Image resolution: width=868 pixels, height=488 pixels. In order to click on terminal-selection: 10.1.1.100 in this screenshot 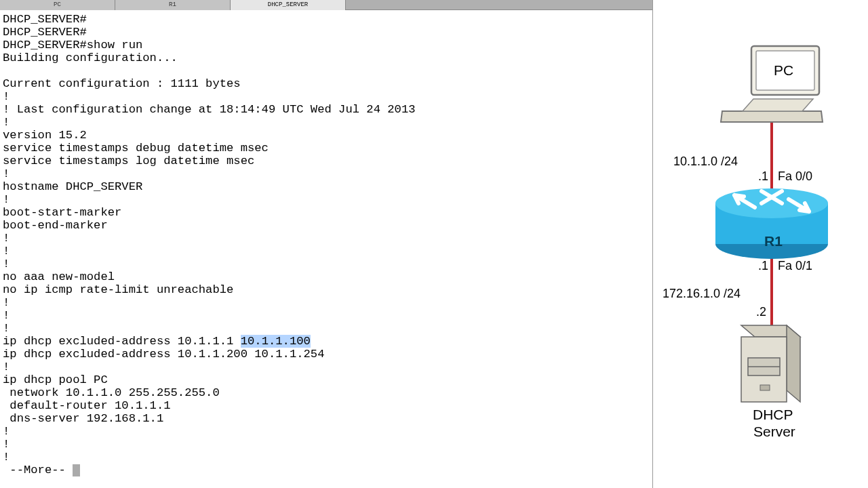, I will do `click(275, 342)`.